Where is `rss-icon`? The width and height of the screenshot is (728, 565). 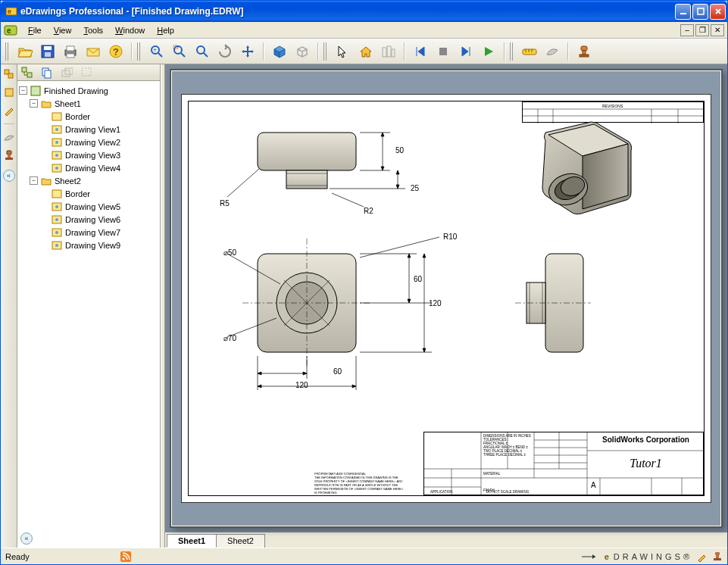 rss-icon is located at coordinates (126, 557).